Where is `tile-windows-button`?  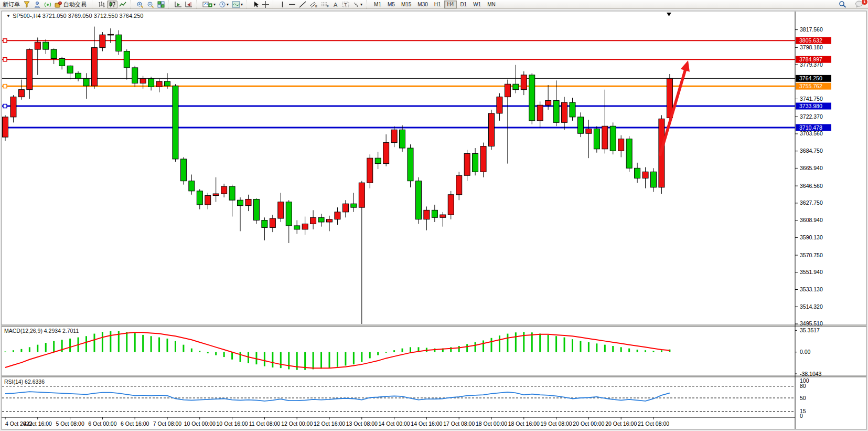 tile-windows-button is located at coordinates (161, 4).